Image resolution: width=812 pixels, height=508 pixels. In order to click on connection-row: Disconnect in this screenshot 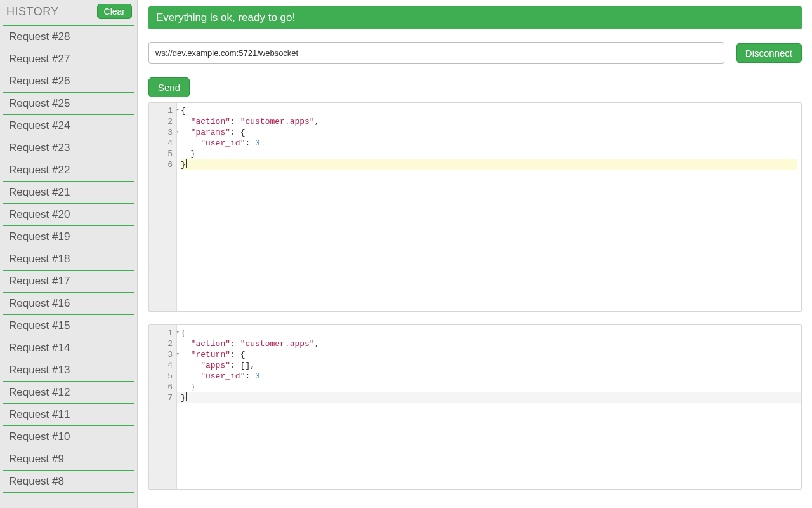, I will do `click(475, 53)`.